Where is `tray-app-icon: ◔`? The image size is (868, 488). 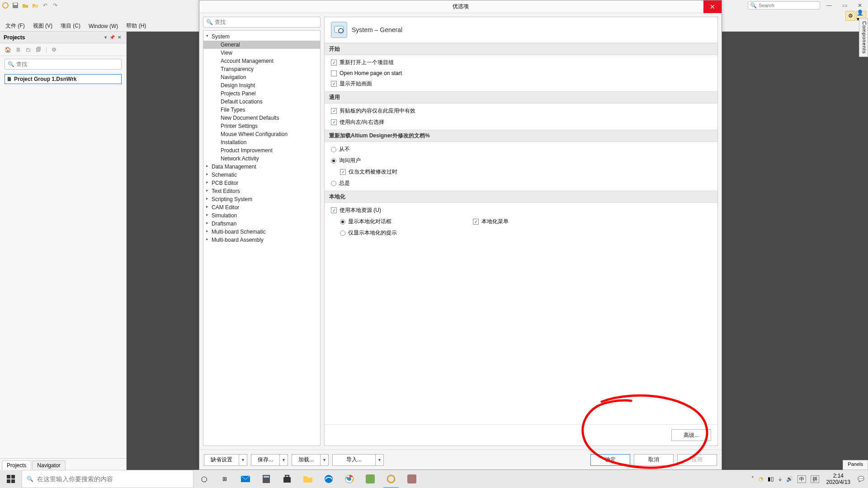 tray-app-icon: ◔ is located at coordinates (761, 479).